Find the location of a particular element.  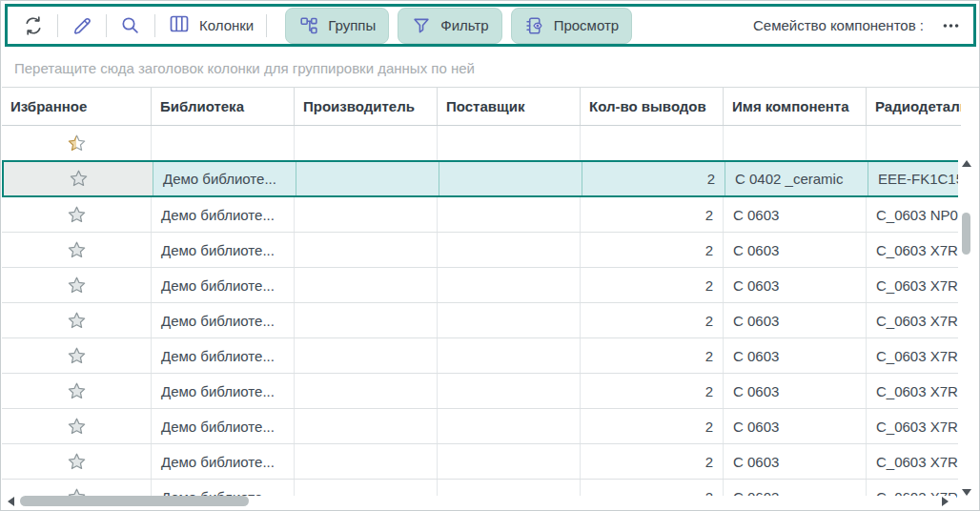

groups-button: Группы is located at coordinates (337, 26).